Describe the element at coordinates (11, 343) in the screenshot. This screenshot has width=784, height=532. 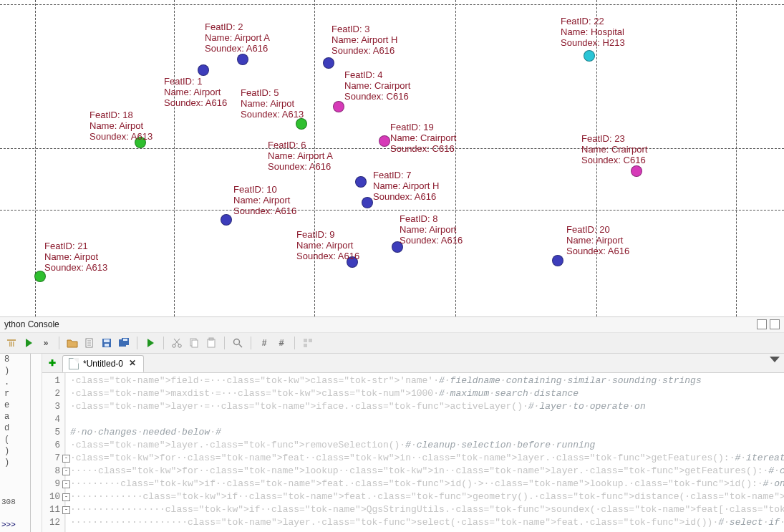
I see `clear-icon` at that location.